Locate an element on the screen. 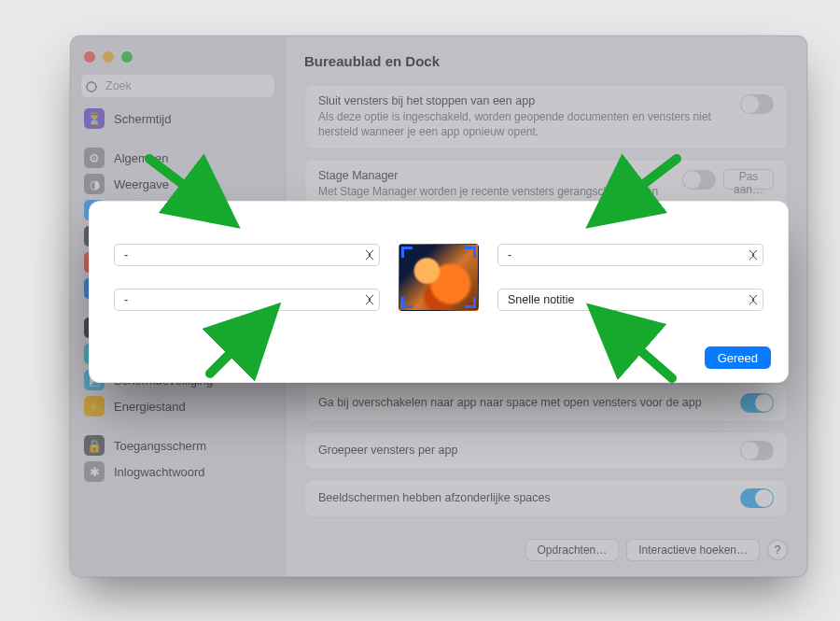  space-switch-label: Ga bij overschakelen naar app naar space… is located at coordinates (510, 402).